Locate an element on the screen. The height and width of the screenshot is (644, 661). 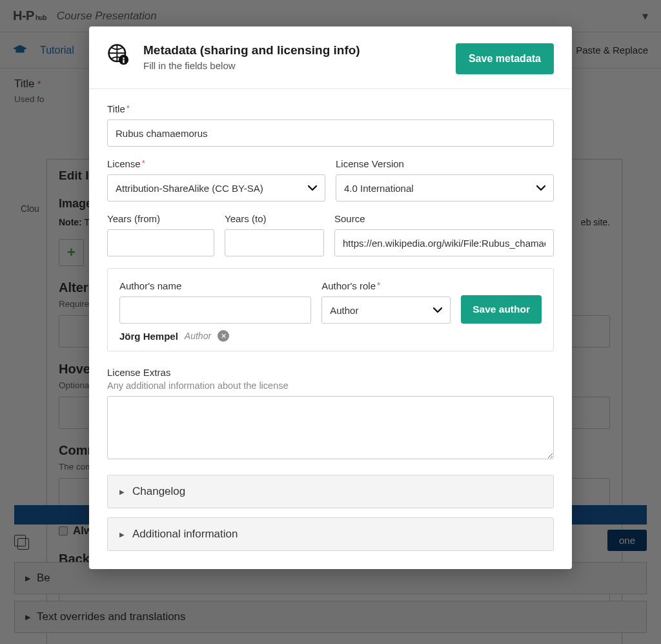
license-version-label: License Version is located at coordinates (445, 164).